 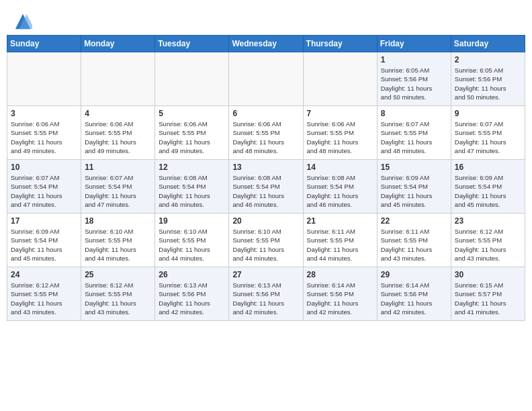 What do you see at coordinates (44, 44) in the screenshot?
I see `header-cell-sunday: Sunday` at bounding box center [44, 44].